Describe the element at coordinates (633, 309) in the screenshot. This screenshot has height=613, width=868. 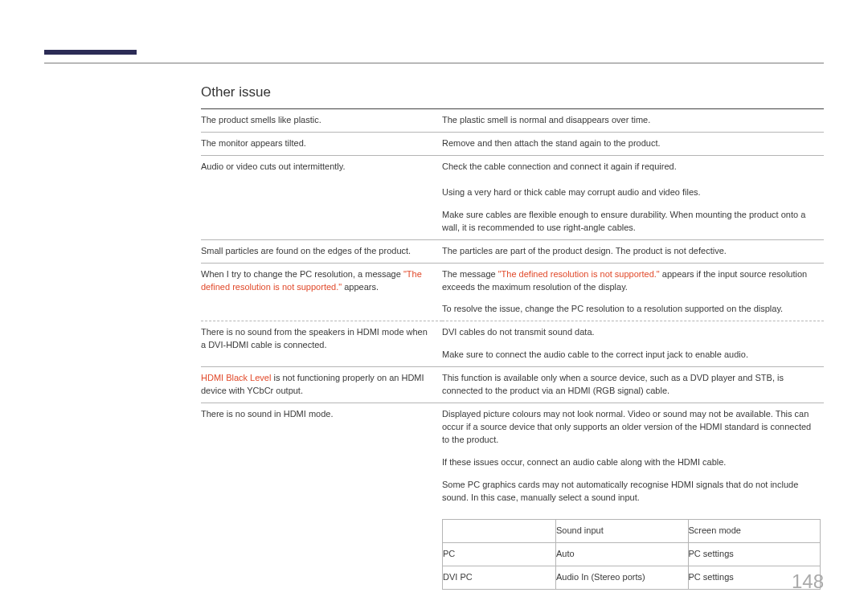
I see `issue-desc: To resolve the issue, change the PC reso…` at that location.